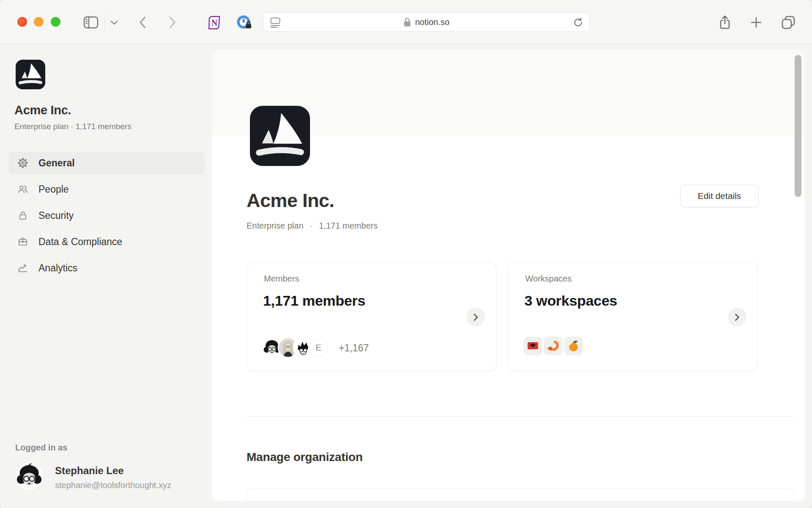  I want to click on workspaces-chevron-button, so click(737, 317).